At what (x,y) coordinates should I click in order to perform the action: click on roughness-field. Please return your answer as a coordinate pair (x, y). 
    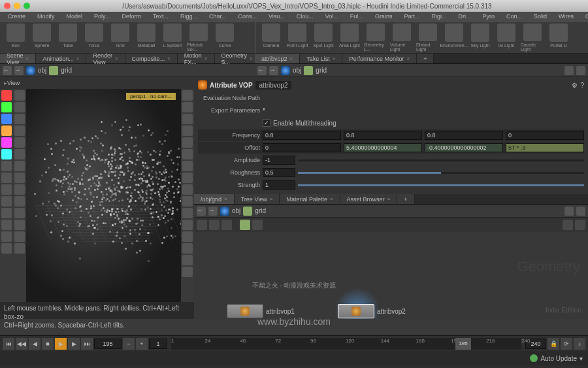
    Looking at the image, I should click on (279, 173).